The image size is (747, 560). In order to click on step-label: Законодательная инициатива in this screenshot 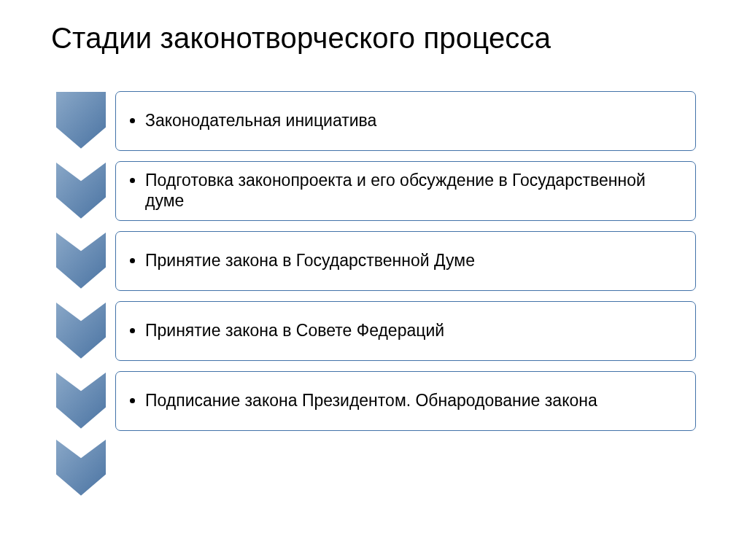, I will do `click(261, 121)`.